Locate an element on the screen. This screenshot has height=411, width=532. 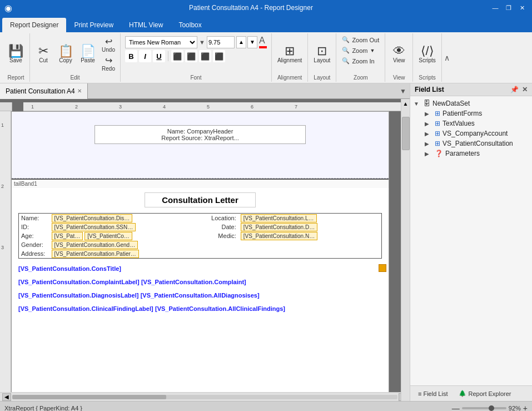
zoom-plus-button: + is located at coordinates (525, 408).